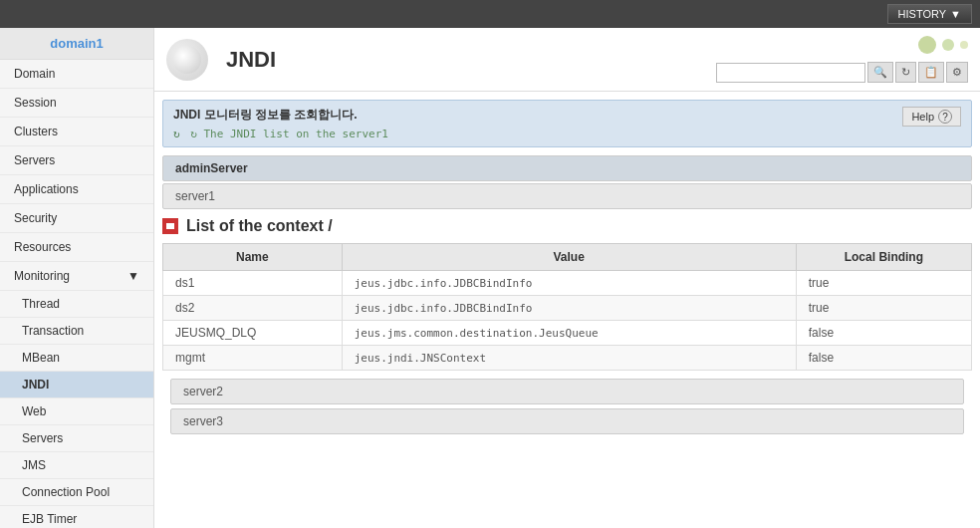 The width and height of the screenshot is (980, 528). Describe the element at coordinates (945, 117) in the screenshot. I see `help-icon: ?` at that location.